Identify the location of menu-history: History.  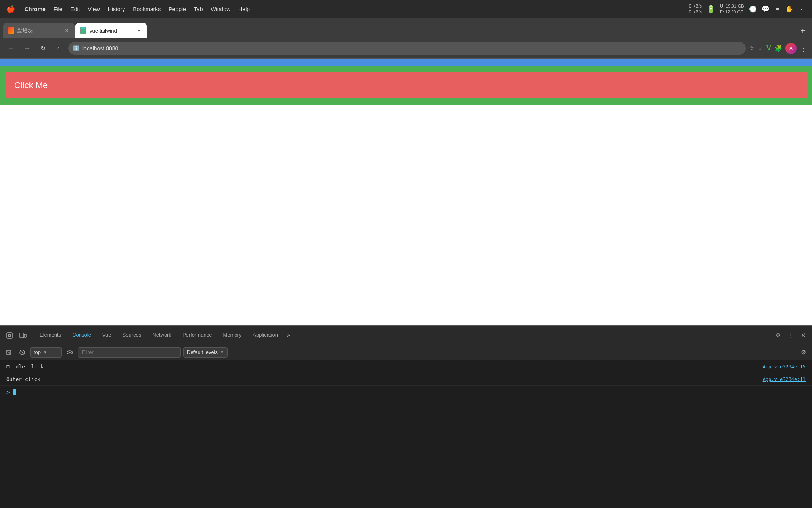
(117, 9).